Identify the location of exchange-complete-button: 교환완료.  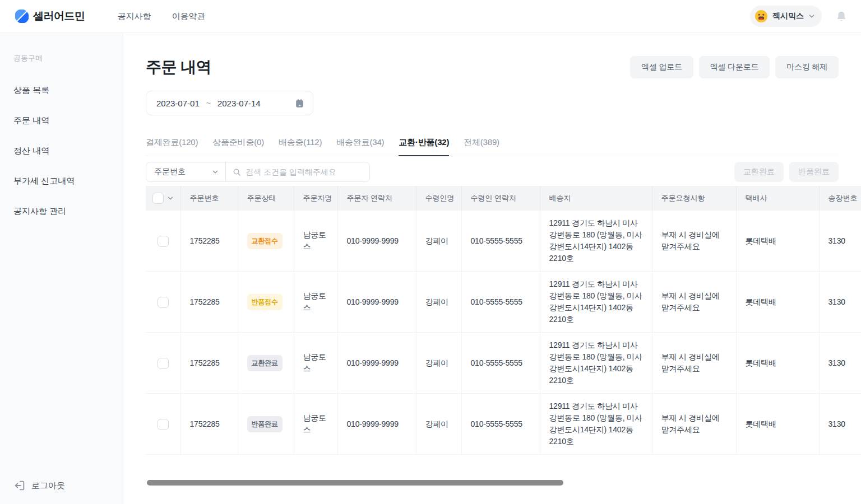
(759, 172).